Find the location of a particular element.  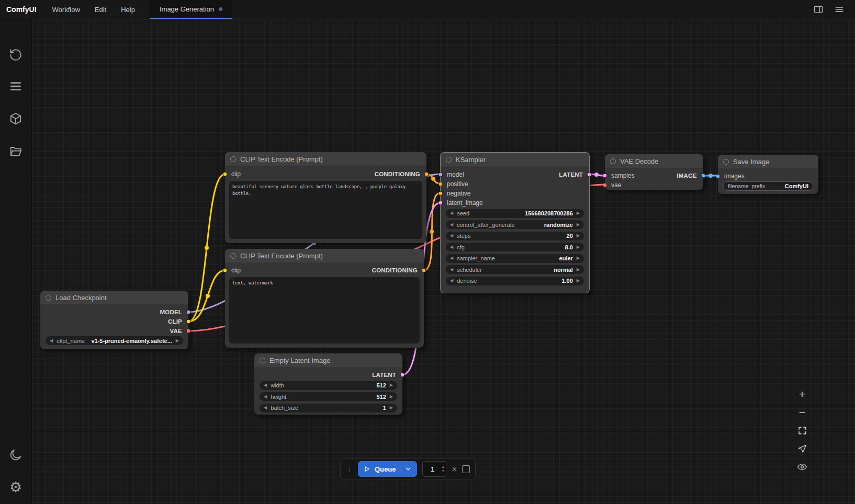

prompt-textarea: text, watermark is located at coordinates (324, 311).